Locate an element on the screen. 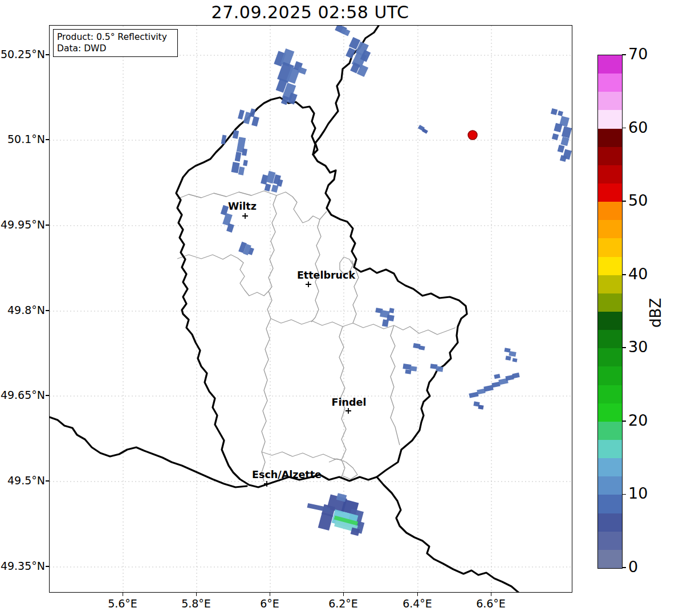  y-tick-label: 49.35°N is located at coordinates (23, 566).